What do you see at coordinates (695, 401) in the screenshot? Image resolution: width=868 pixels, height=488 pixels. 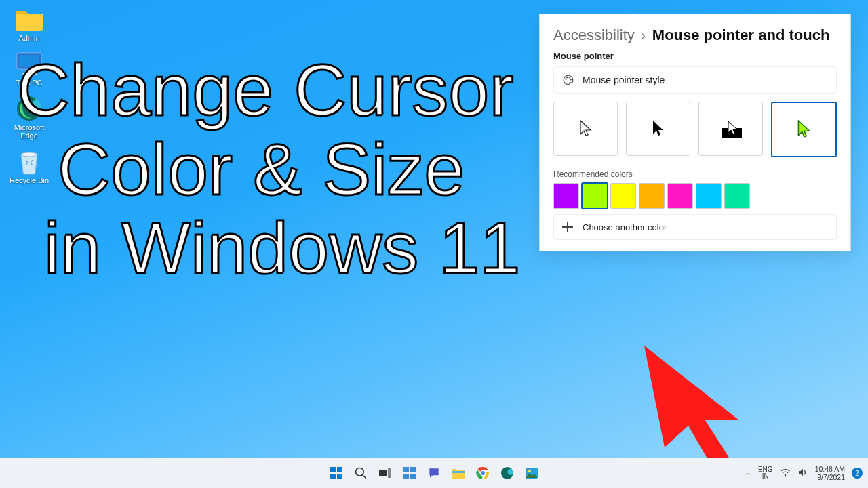 I see `red-arrow-graphic` at bounding box center [695, 401].